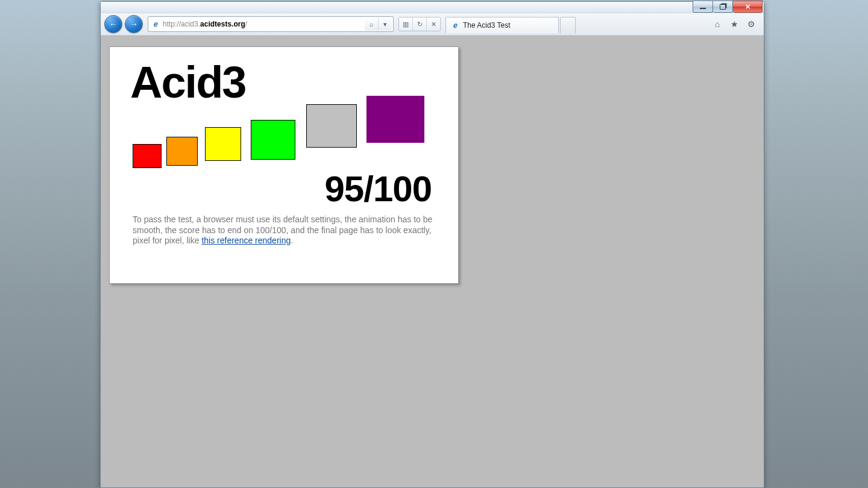 This screenshot has height=488, width=868. I want to click on acid3-bucket-2-orange, so click(182, 151).